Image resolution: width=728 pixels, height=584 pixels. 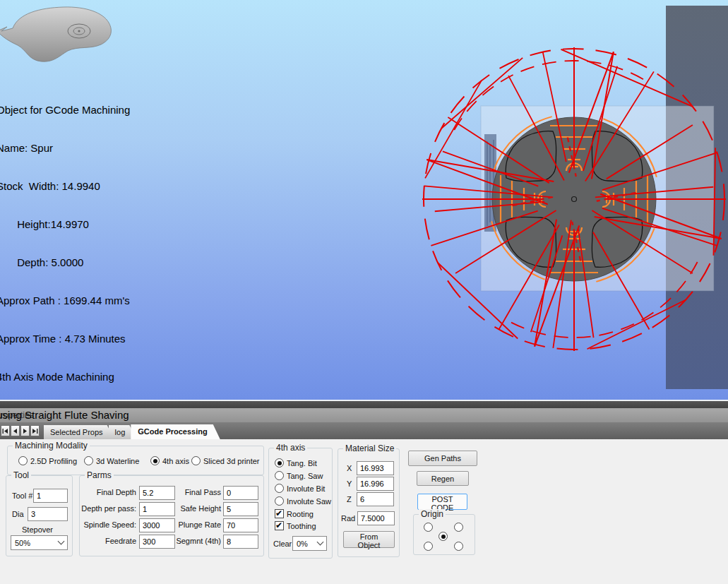 What do you see at coordinates (23, 496) in the screenshot?
I see `tool-number-label: Tool #` at bounding box center [23, 496].